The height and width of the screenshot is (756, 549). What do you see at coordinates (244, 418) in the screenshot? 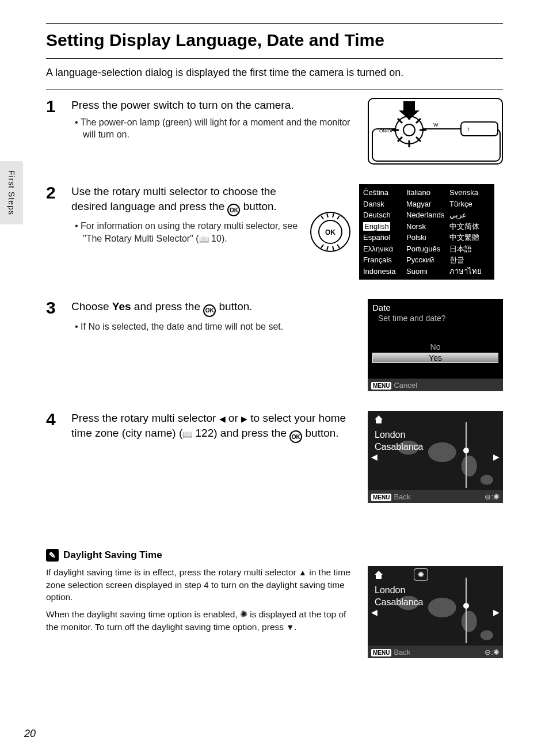
I see `right-arrow-icon` at bounding box center [244, 418].